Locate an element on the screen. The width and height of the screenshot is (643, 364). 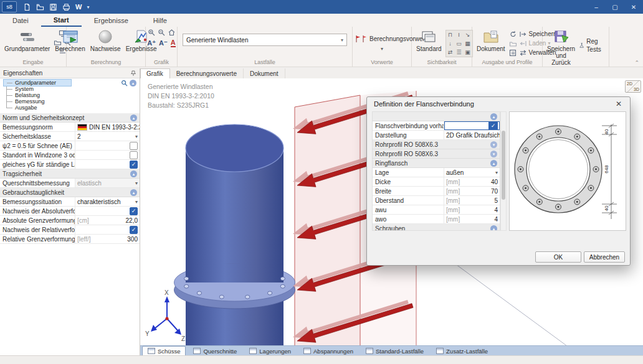
new-document-icon is located at coordinates (27, 7).